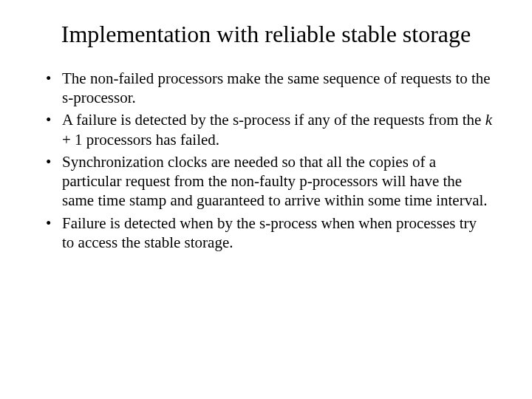 The image size is (532, 399). I want to click on bullet-text-suffix: + 1 processors has failed., so click(140, 140).